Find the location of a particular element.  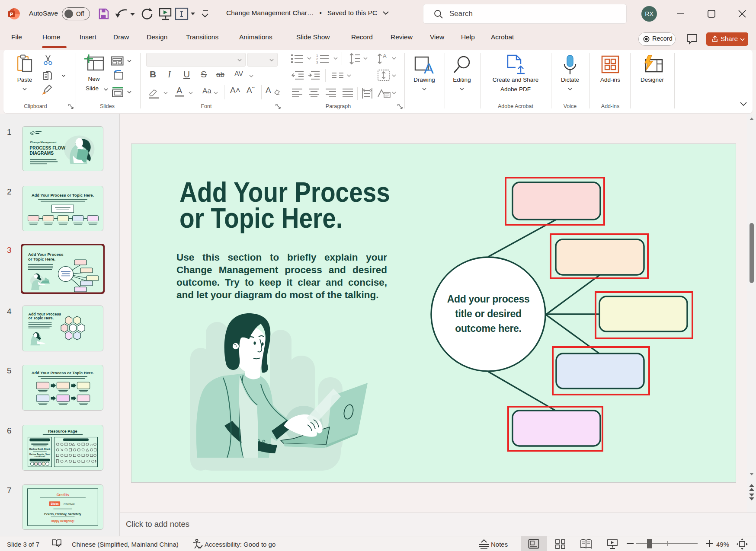

svg-text: condensed is located at coordinates (40, 456).